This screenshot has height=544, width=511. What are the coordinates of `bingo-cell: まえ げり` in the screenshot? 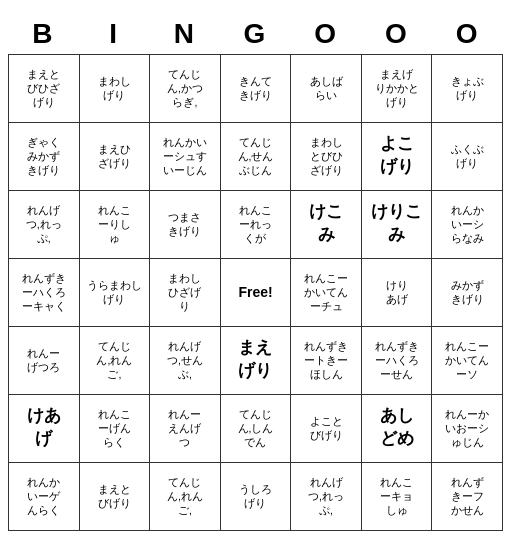 It's located at (256, 361).